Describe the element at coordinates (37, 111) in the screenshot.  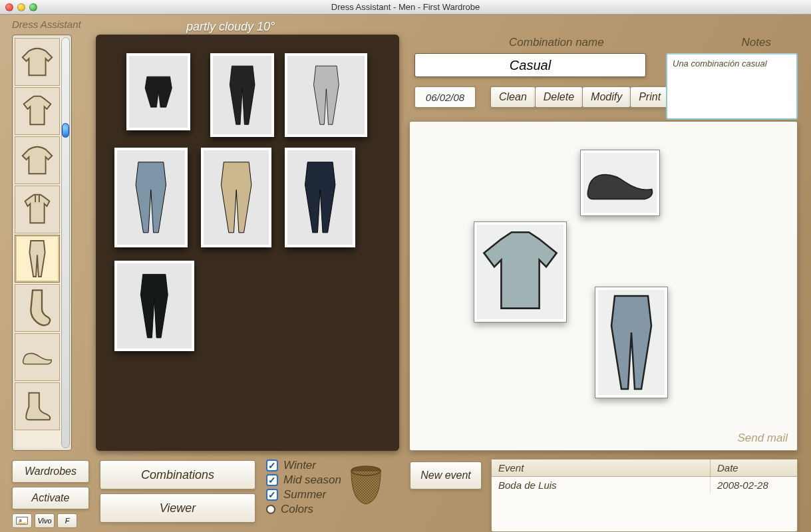
I see `category-shirt` at that location.